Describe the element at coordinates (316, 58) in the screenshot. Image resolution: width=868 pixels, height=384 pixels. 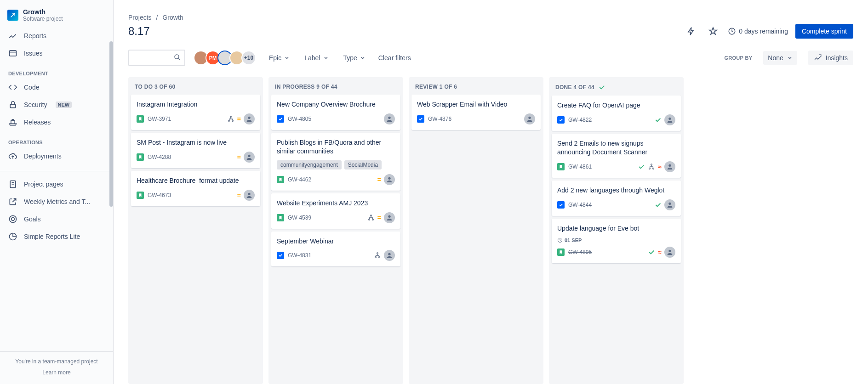
I see `label-filter: Label` at that location.